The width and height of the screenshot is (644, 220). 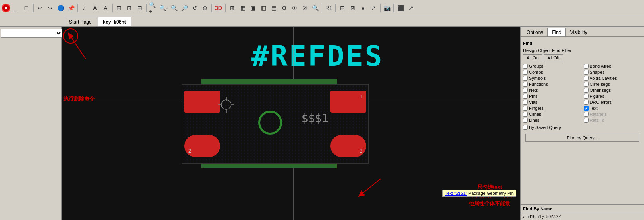 What do you see at coordinates (243, 8) in the screenshot?
I see `toolbar-icon-17: ▦` at bounding box center [243, 8].